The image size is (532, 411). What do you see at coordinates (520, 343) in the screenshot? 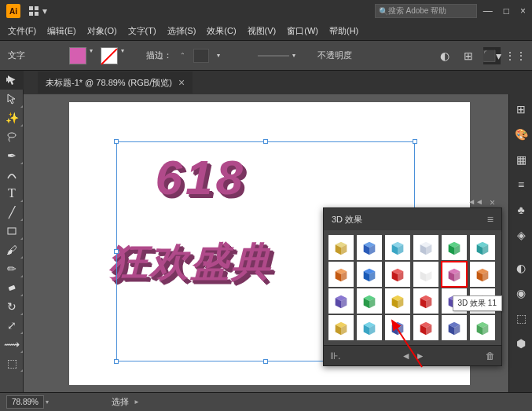
I see `layers-panel-icon: ⬢` at bounding box center [520, 343].